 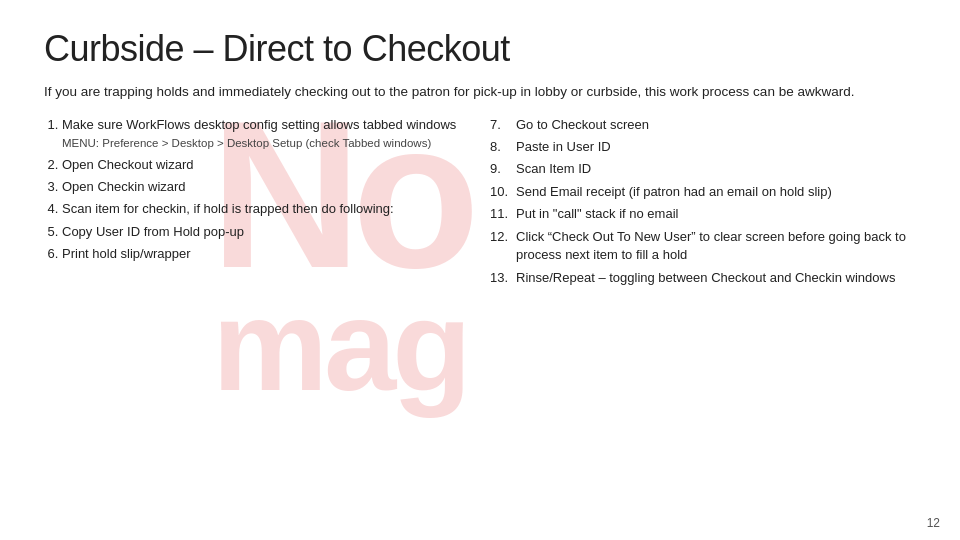 I want to click on list-item: 13. Rinse/Repeat – toggling between Chec…, so click(x=703, y=278).